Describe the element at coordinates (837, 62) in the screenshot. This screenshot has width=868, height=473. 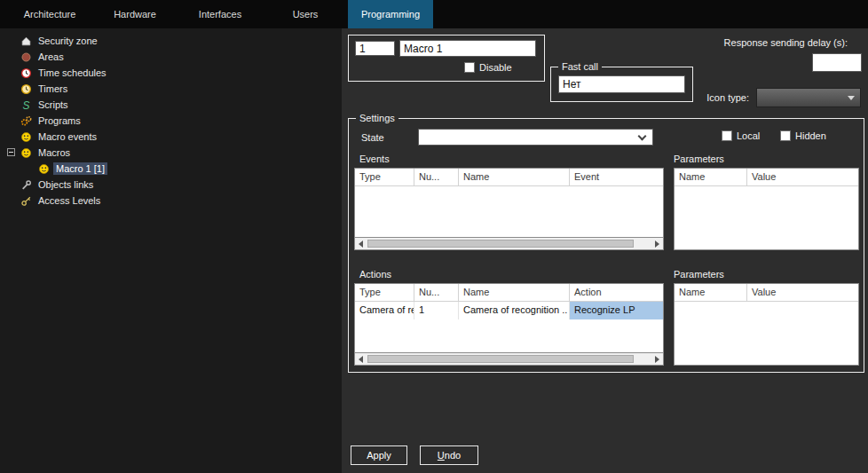
I see `response-delay-input` at that location.